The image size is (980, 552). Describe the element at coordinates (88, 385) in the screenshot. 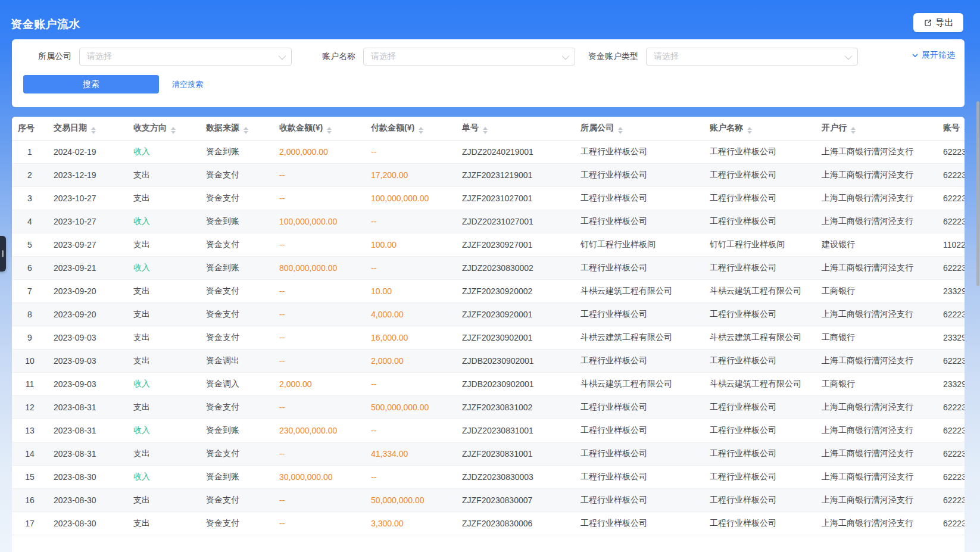

I see `cell-date: 2023-09-03` at that location.